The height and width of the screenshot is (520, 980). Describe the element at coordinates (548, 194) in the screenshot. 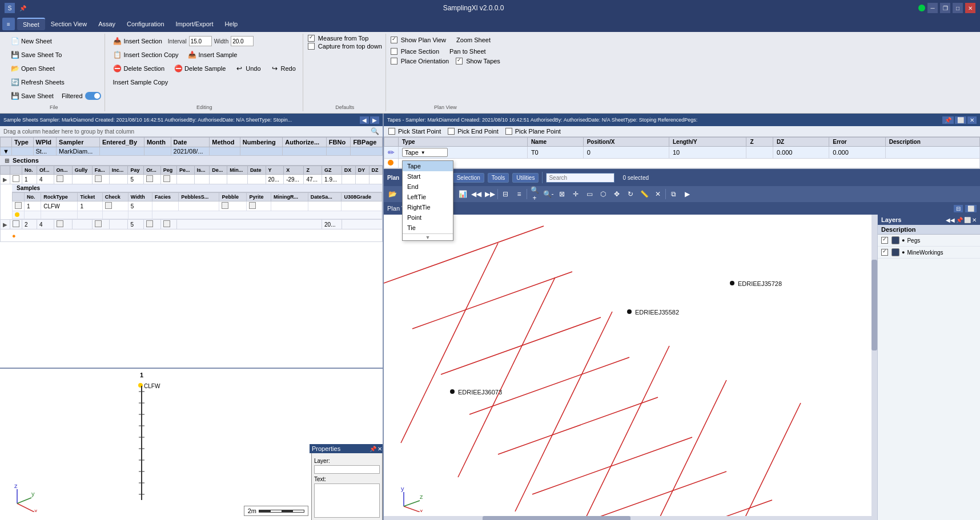

I see `plan-icon-zoom-out: 🔍-` at that location.